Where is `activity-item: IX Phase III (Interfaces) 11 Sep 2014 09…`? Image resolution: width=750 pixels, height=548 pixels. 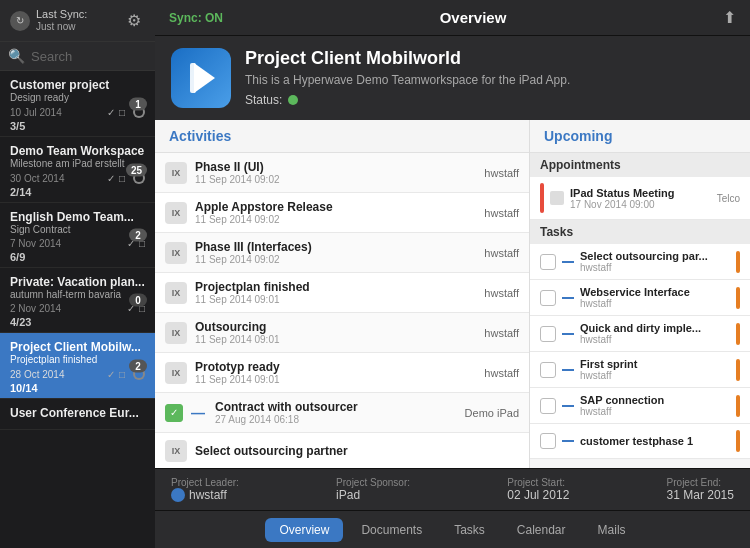
activity-item: IX Phase III (Interfaces) 11 Sep 2014 09… is located at coordinates (342, 253).